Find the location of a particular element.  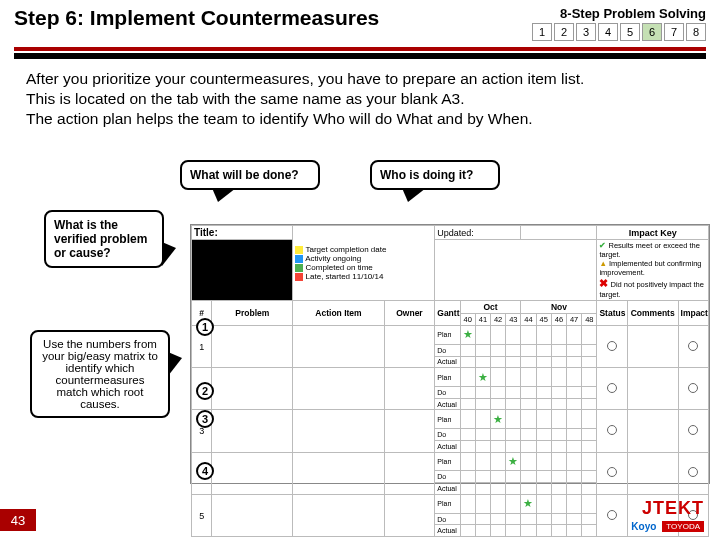

col-problem: Problem is located at coordinates (252, 314).